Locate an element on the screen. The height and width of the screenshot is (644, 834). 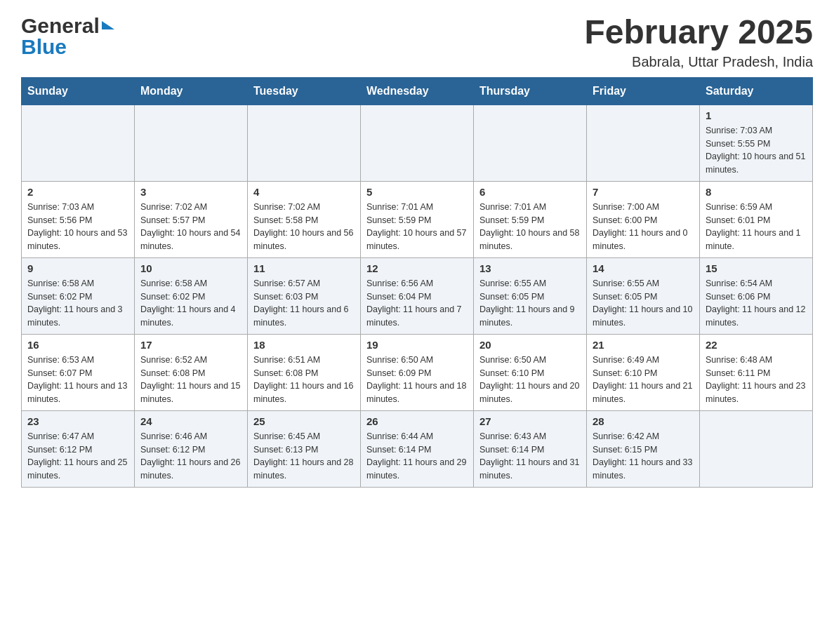
location-title: Babrala, Uttar Pradesh, India is located at coordinates (699, 62).